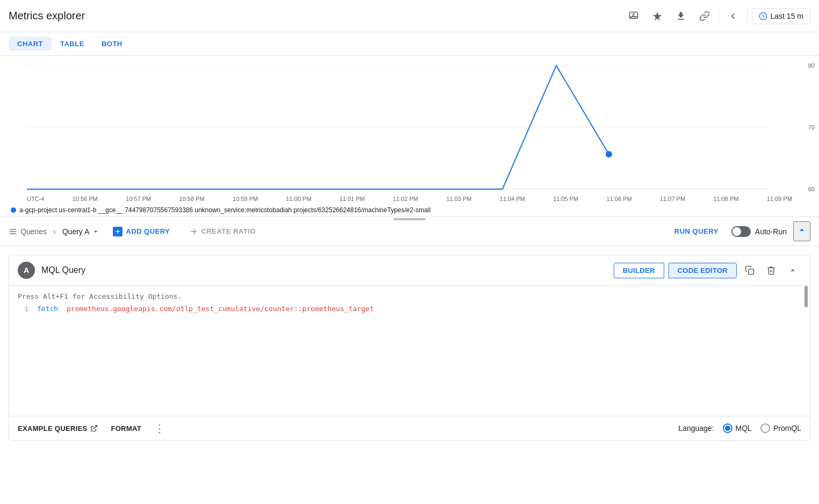 The image size is (819, 504). Describe the element at coordinates (410, 16) in the screenshot. I see `header: Metrics explorer Last 15 m` at that location.